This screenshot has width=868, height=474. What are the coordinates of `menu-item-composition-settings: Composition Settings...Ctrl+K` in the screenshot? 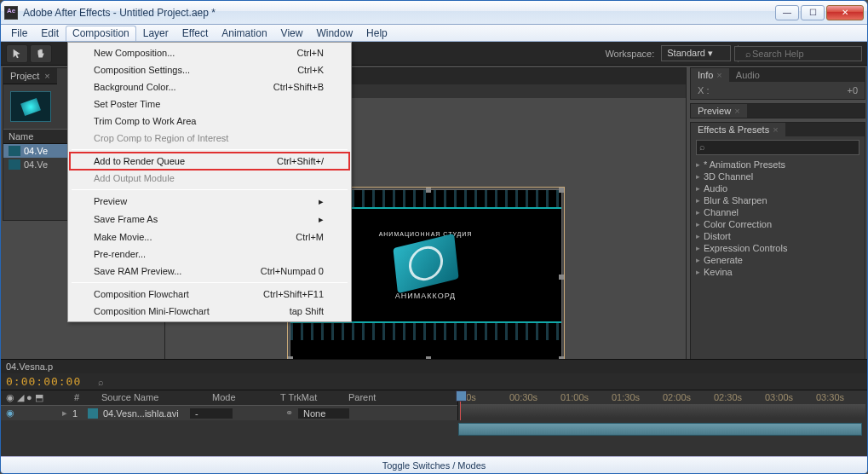 It's located at (210, 70).